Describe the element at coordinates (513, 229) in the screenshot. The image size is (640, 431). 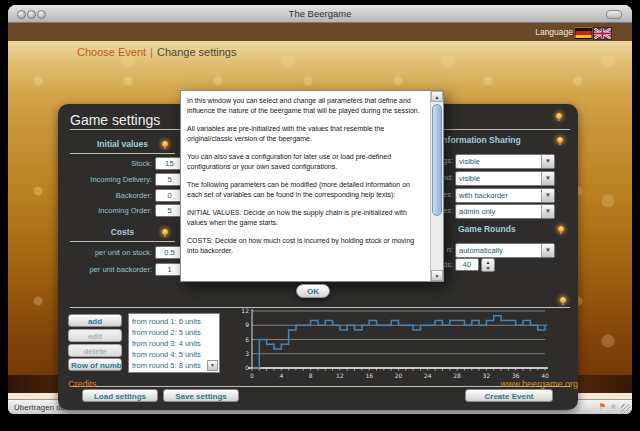
I see `section-game-rounds-title: Game Rounds` at that location.